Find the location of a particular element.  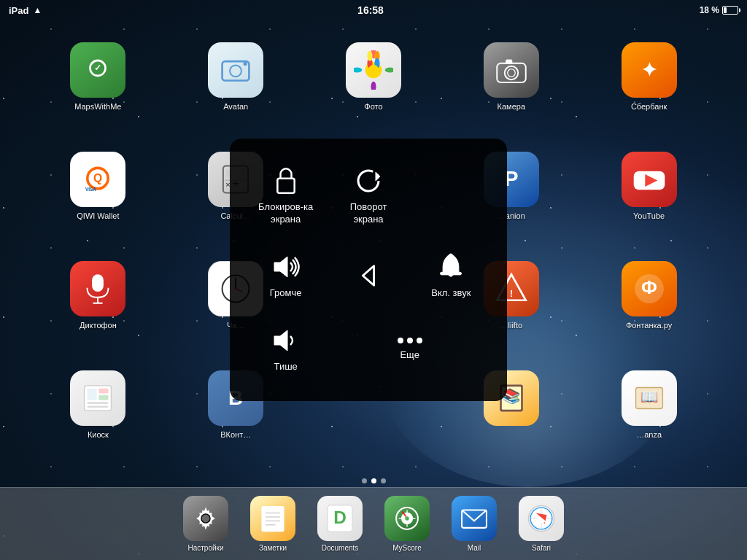

volume-down-icon is located at coordinates (286, 341).